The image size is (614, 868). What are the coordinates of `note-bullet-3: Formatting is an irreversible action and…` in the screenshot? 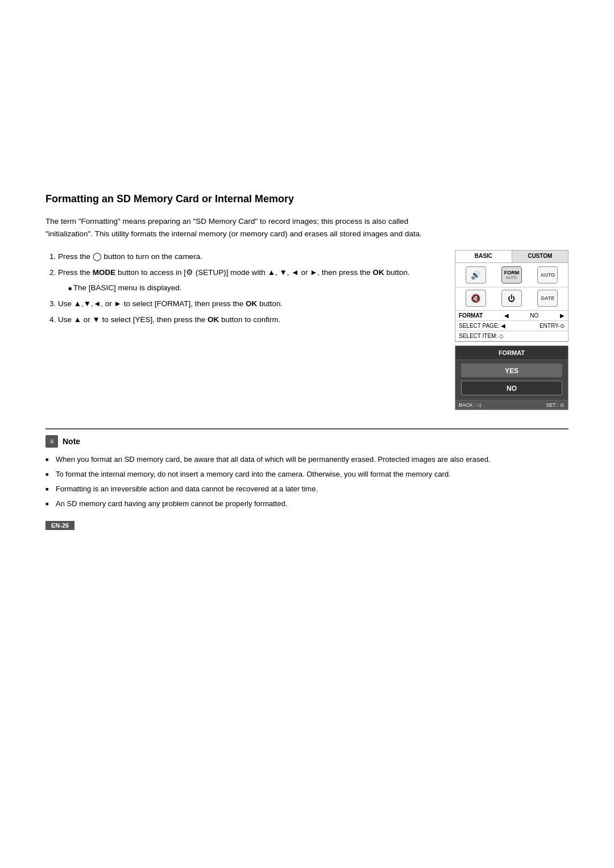 It's located at (307, 489).